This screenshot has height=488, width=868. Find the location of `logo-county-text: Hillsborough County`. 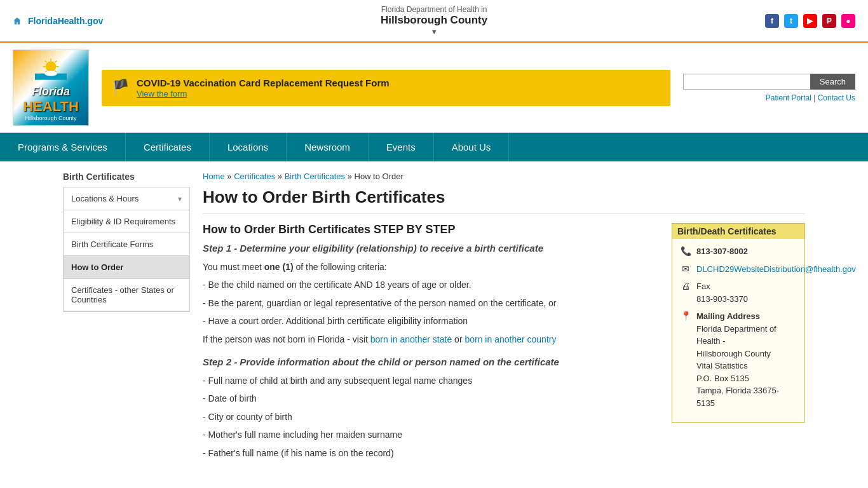

logo-county-text: Hillsborough County is located at coordinates (51, 118).